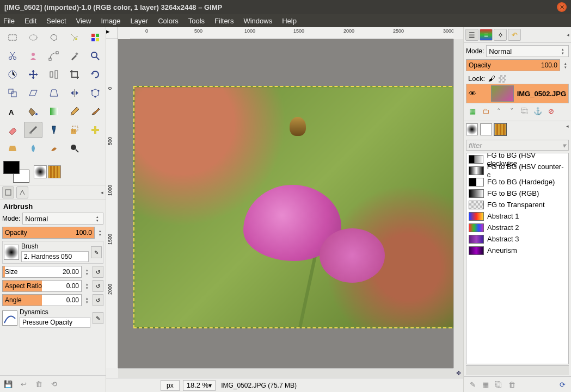  What do you see at coordinates (500, 129) in the screenshot?
I see `tab-gradients` at bounding box center [500, 129].